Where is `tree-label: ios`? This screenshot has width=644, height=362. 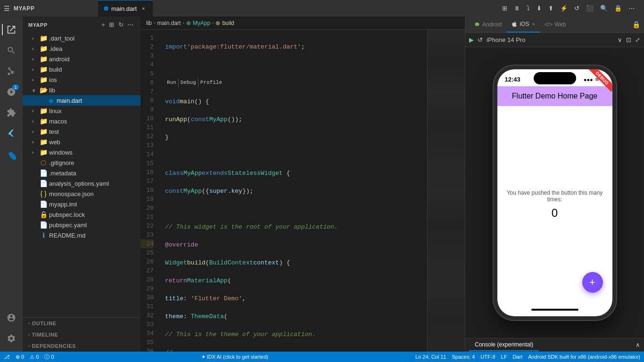
tree-label: ios is located at coordinates (53, 80).